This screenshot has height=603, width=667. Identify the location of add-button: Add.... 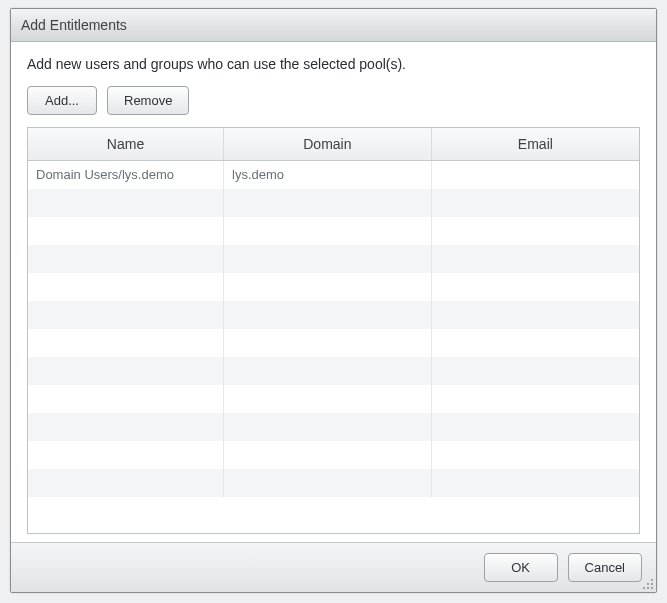
(62, 100).